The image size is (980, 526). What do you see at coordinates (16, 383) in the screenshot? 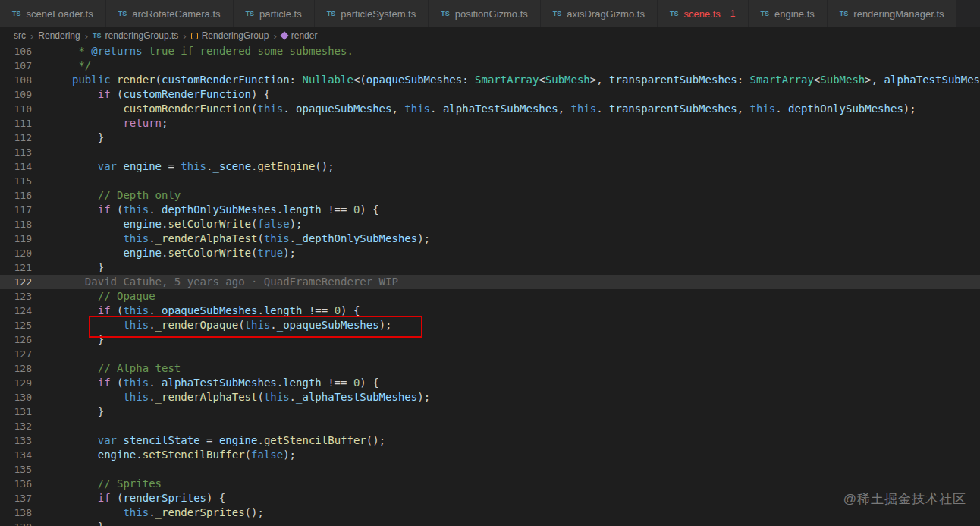
I see `line-number: 129` at bounding box center [16, 383].